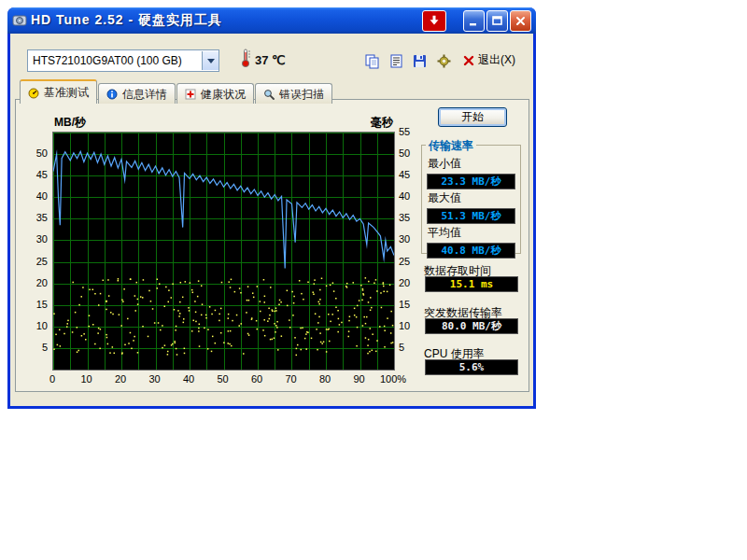 Image resolution: width=747 pixels, height=560 pixels. Describe the element at coordinates (136, 93) in the screenshot. I see `tab-info: 信息详情` at that location.